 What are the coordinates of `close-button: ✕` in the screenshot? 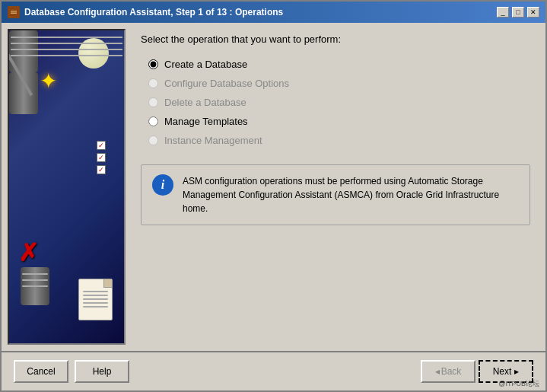 It's located at (533, 12).